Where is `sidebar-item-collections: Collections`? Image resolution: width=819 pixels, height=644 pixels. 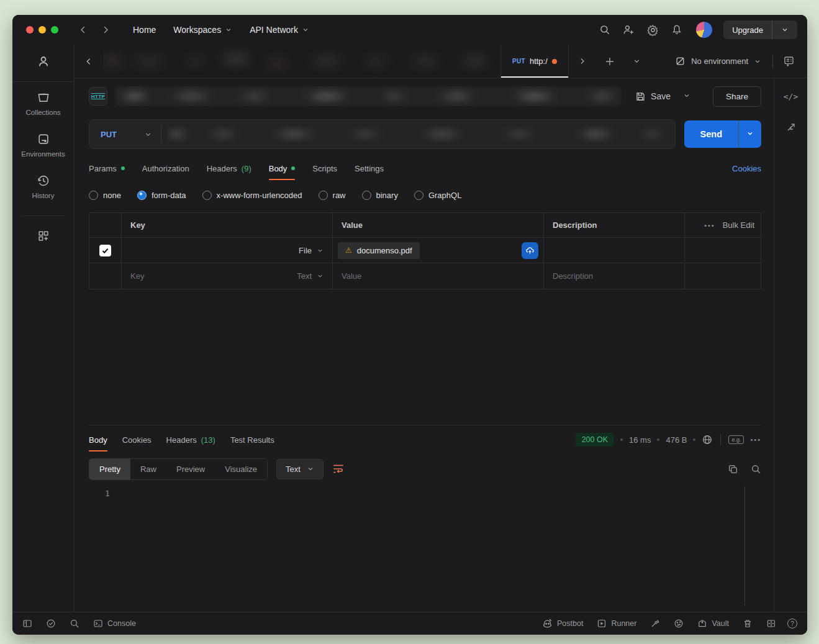 sidebar-item-collections: Collections is located at coordinates (43, 103).